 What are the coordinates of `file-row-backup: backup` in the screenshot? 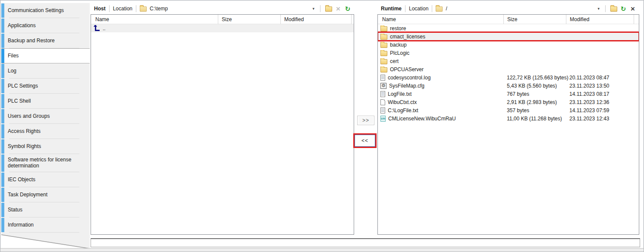 It's located at (508, 45).